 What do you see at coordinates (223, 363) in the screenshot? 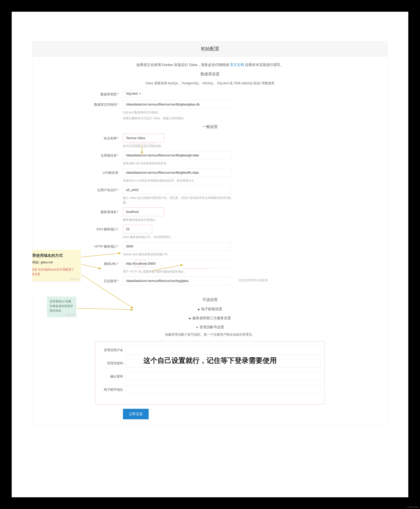
I see `admin-pass-input` at bounding box center [223, 363].